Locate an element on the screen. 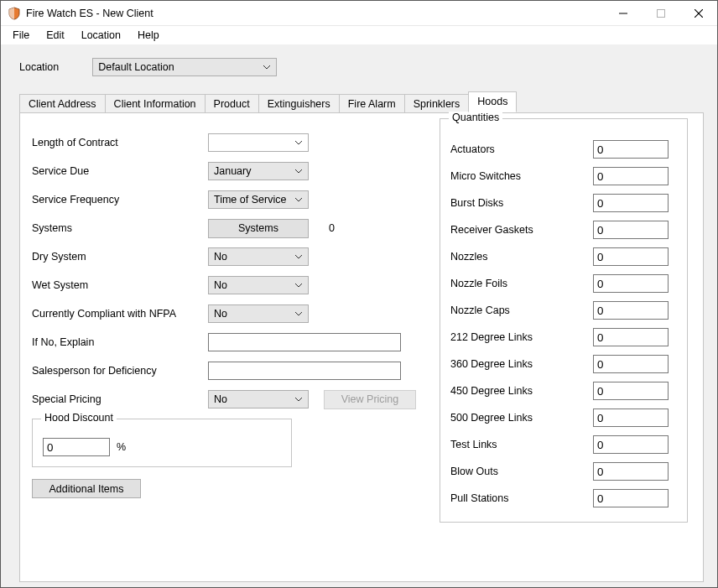  hood-discount-input is located at coordinates (76, 447).